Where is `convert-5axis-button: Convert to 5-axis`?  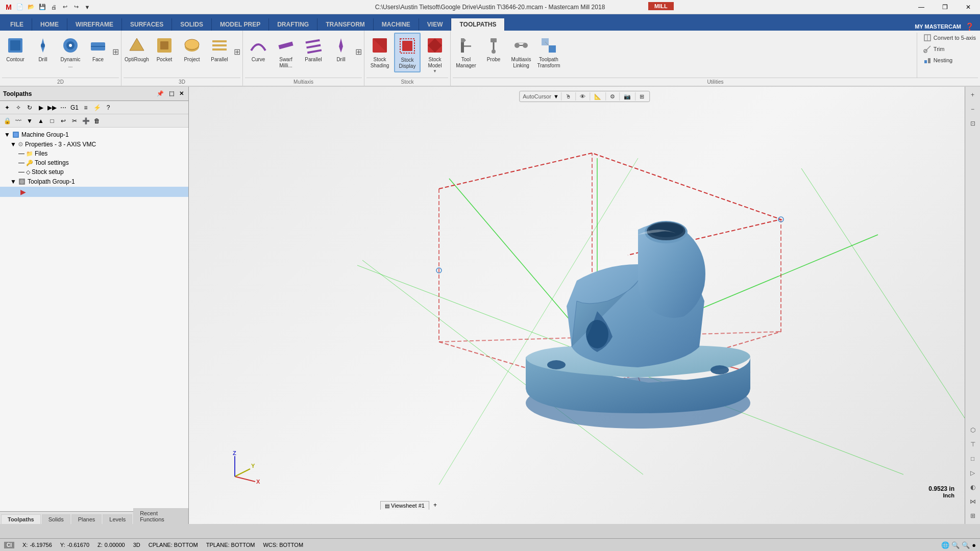 convert-5axis-button: Convert to 5-axis is located at coordinates (949, 38).